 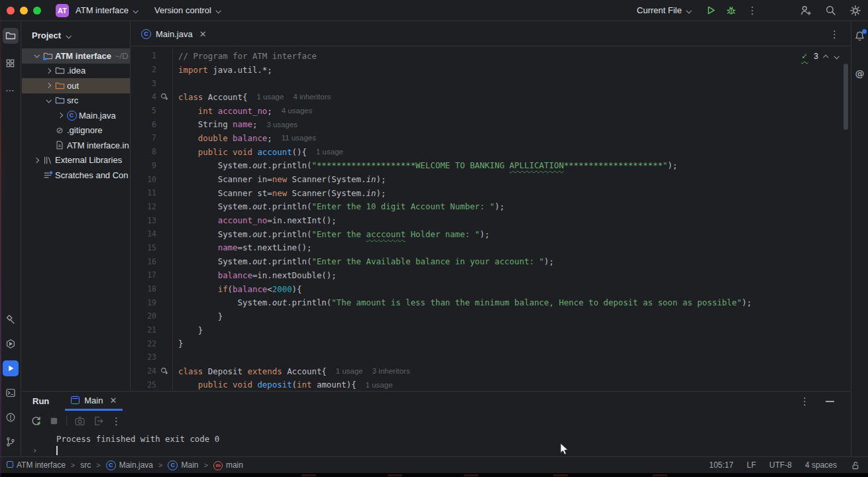 I want to click on breadcrumb-main-java: CMain.java, so click(x=130, y=465).